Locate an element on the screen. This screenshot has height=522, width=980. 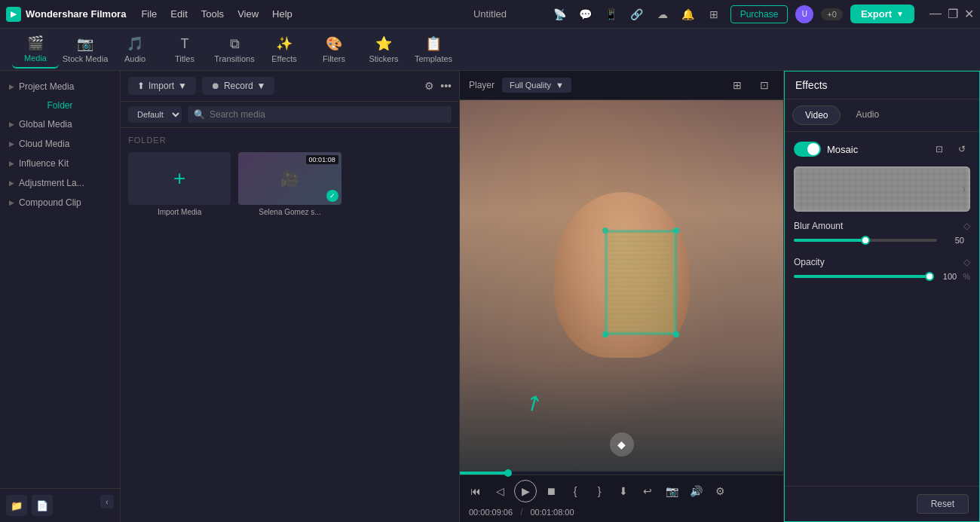
document-title: Untitled is located at coordinates (490, 14).